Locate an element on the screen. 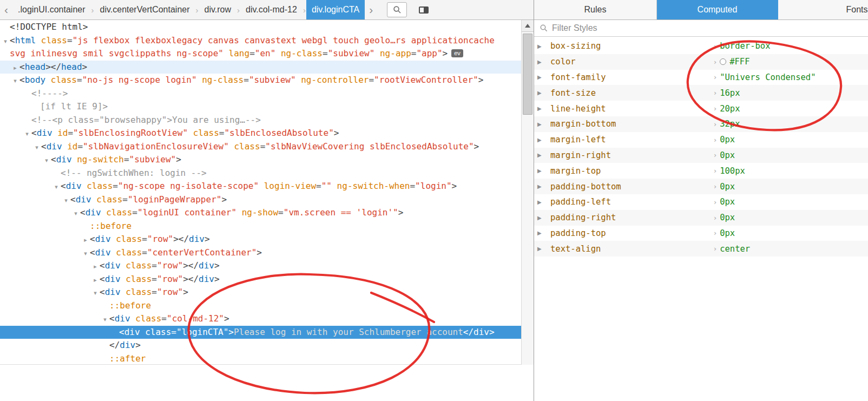 The height and width of the screenshot is (401, 868). computed-row-box-sizing: ▶box-sizing›border-box is located at coordinates (701, 47).